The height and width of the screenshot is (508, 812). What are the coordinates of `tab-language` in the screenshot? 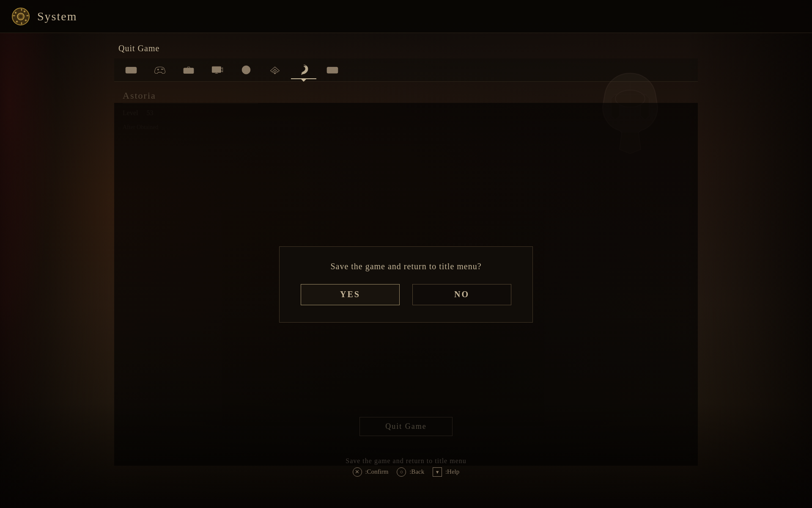 It's located at (246, 70).